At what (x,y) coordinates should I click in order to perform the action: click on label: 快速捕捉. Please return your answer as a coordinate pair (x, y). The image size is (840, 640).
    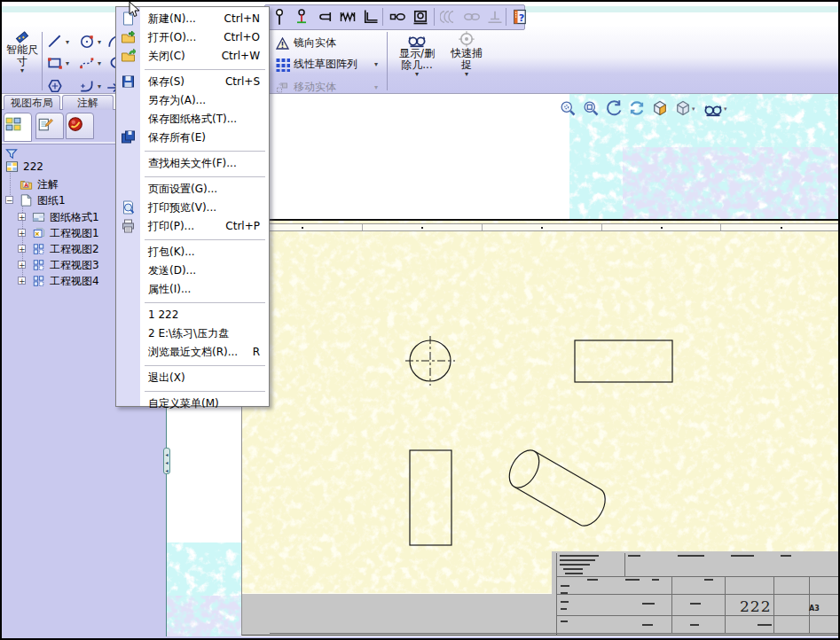
    Looking at the image, I should click on (467, 59).